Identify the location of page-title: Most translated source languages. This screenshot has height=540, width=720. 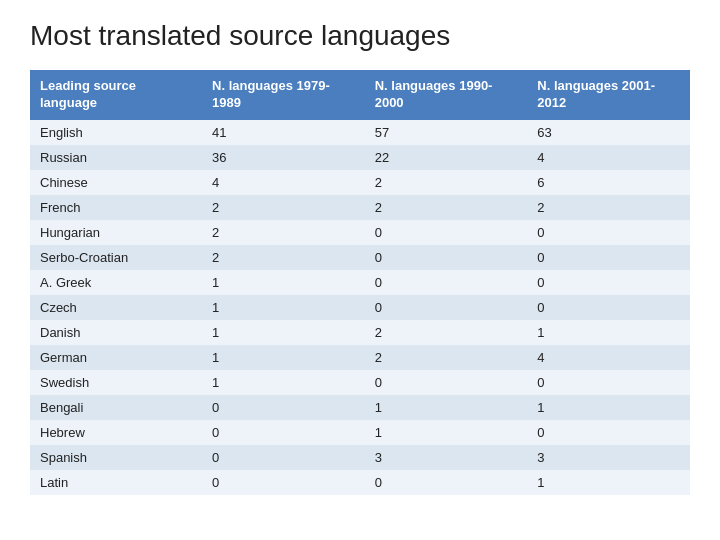
(360, 36).